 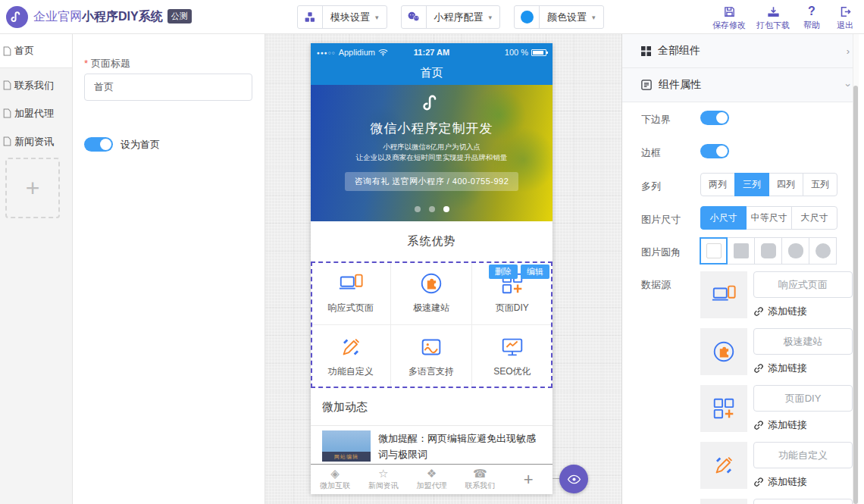 What do you see at coordinates (383, 474) in the screenshot?
I see `star-icon: ☆` at bounding box center [383, 474].